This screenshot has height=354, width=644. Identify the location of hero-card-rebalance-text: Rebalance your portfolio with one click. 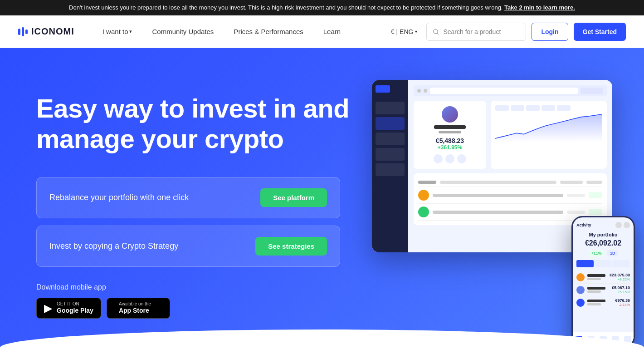
(119, 198).